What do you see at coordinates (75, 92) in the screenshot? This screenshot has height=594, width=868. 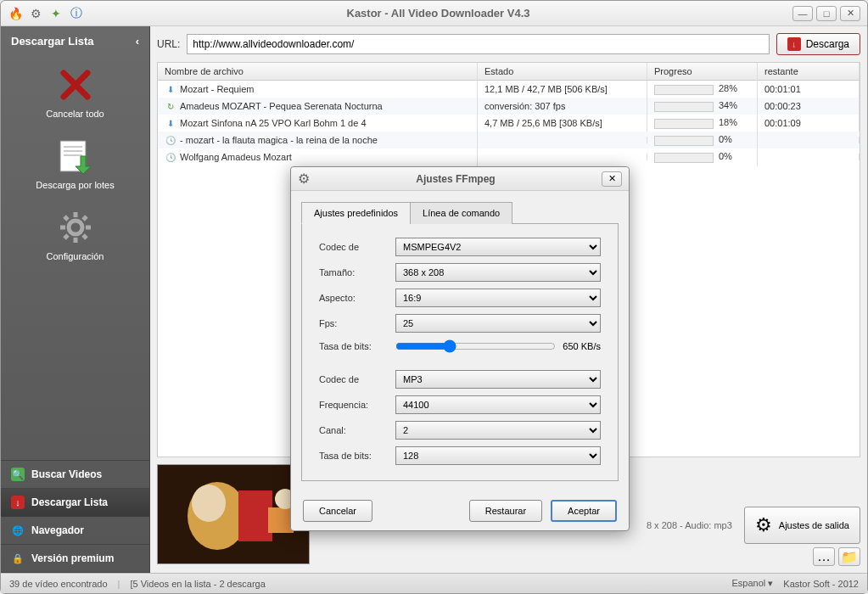 I see `sidebar-item-cancel-all: Cancelar todo` at bounding box center [75, 92].